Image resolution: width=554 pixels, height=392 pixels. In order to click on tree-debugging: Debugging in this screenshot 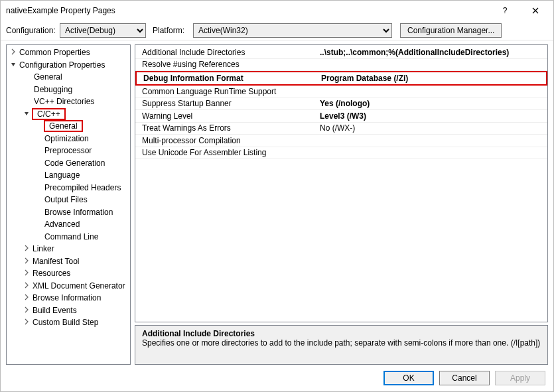, I will do `click(69, 90)`.